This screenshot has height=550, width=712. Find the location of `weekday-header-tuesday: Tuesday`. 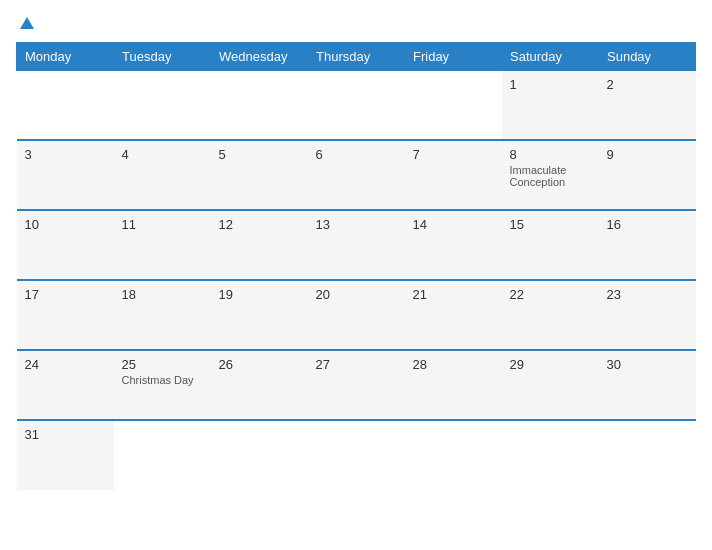

weekday-header-tuesday: Tuesday is located at coordinates (162, 56).